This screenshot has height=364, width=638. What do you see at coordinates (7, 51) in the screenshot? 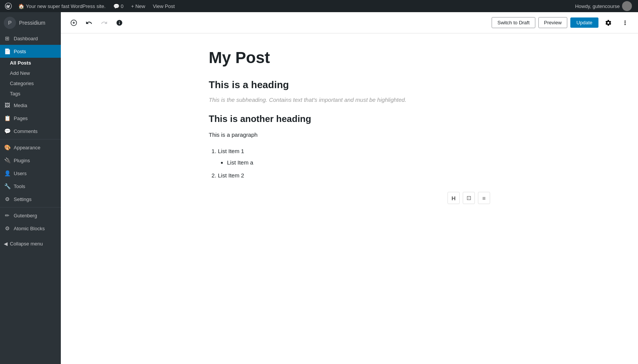
I see `posts-icon: 📄` at bounding box center [7, 51].